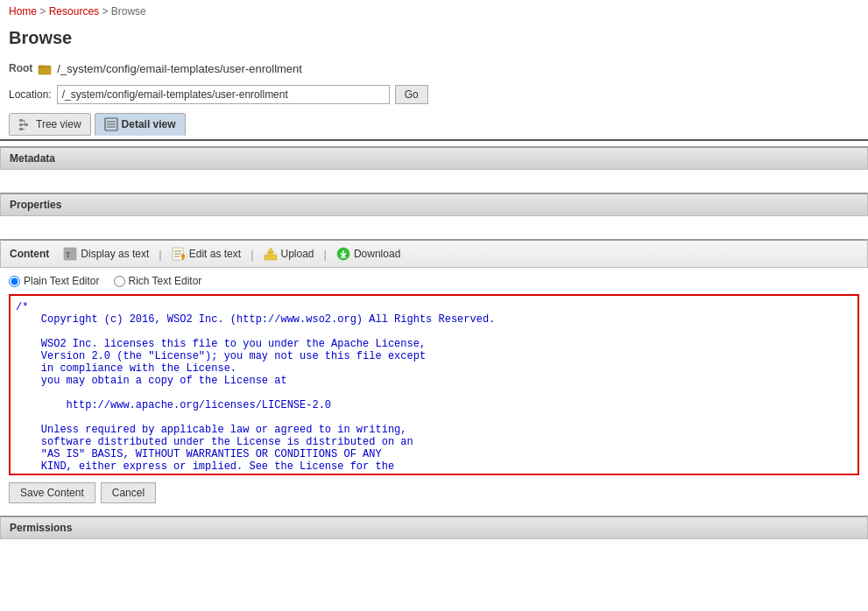 This screenshot has width=868, height=611. What do you see at coordinates (434, 179) in the screenshot?
I see `metadata-content` at bounding box center [434, 179].